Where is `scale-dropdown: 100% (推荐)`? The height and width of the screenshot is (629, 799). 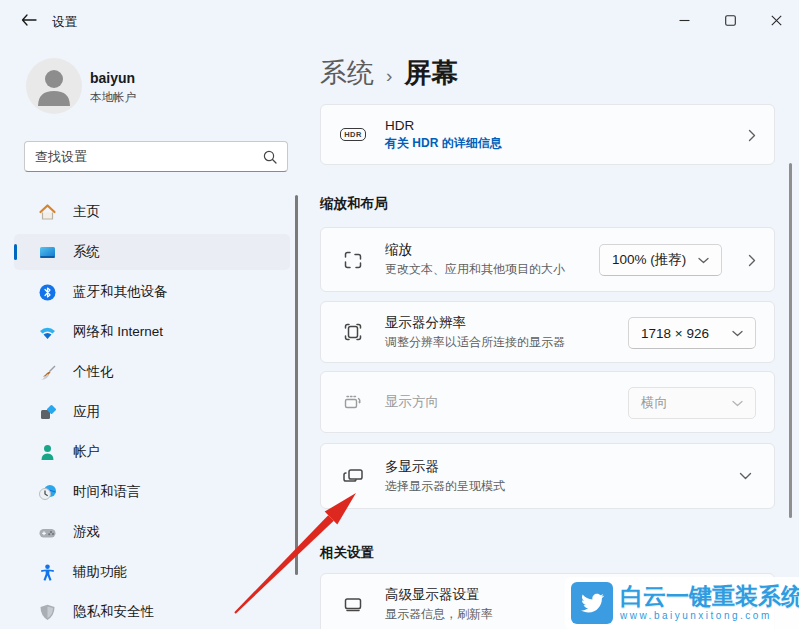
scale-dropdown: 100% (推荐) is located at coordinates (660, 260).